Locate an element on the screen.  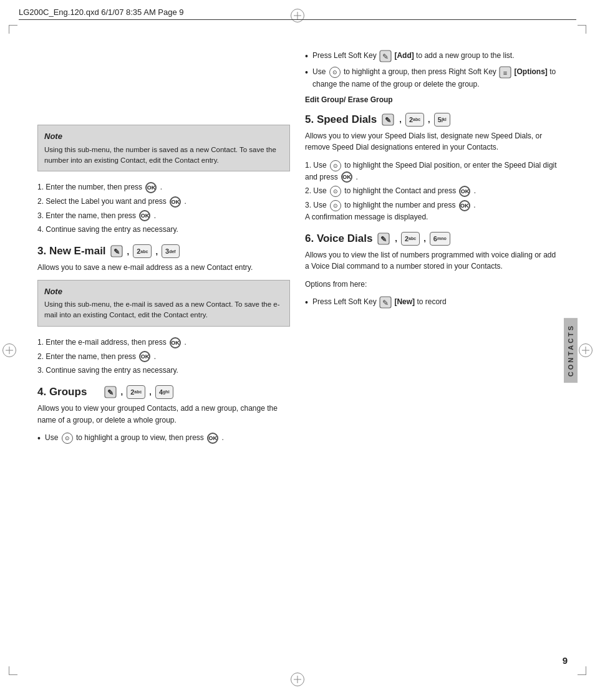
right-bottom-bullets: Press Left Soft Key ✎ [New] to record is located at coordinates (432, 302).